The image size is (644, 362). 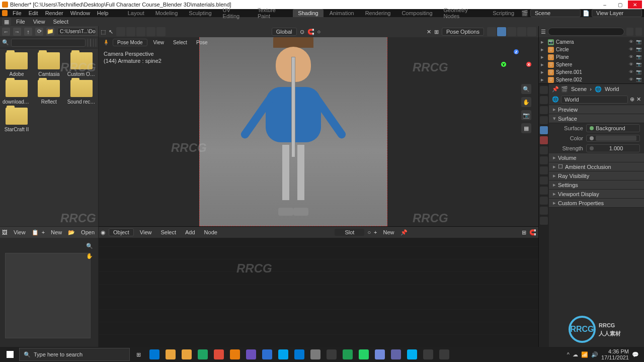 I want to click on node-shadertype-dropdown: Object, so click(x=121, y=232).